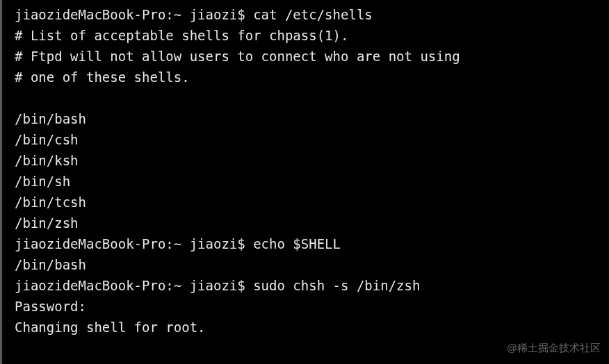  What do you see at coordinates (311, 306) in the screenshot?
I see `terminal-line: Password:` at bounding box center [311, 306].